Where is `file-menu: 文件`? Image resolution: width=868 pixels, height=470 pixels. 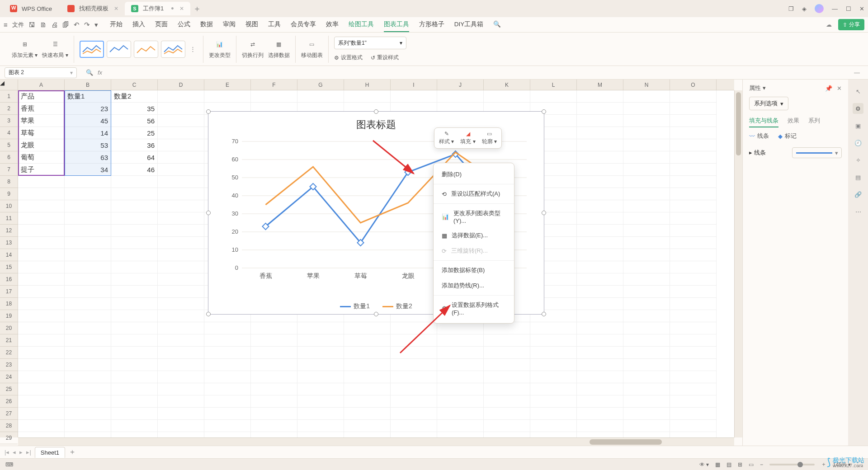 file-menu: 文件 is located at coordinates (18, 25).